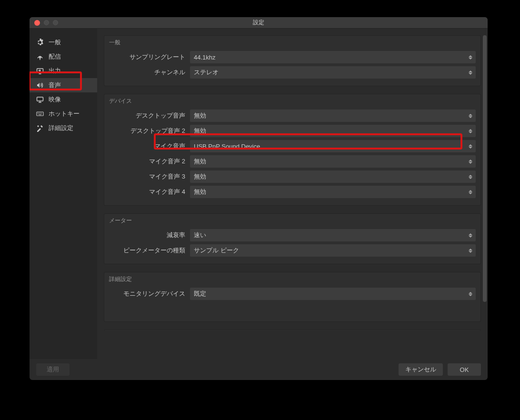  What do you see at coordinates (147, 161) in the screenshot?
I see `label-mic-audio-2: マイク音声 2` at bounding box center [147, 161].